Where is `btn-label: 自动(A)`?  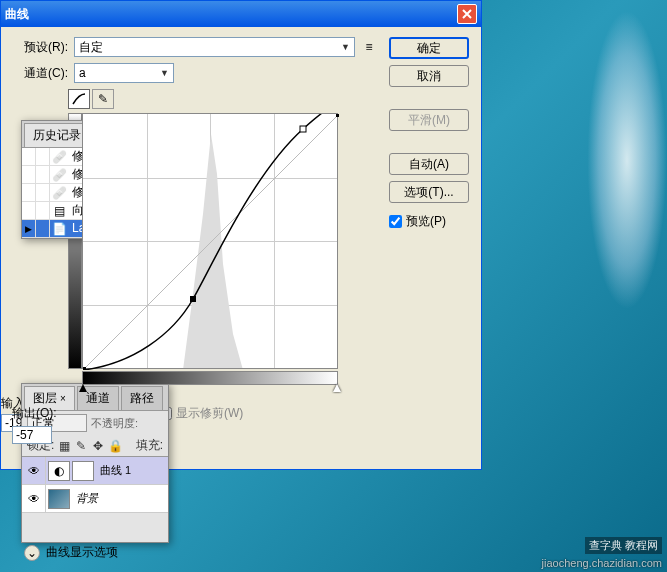
btn-label: 自动(A) is located at coordinates (429, 164).